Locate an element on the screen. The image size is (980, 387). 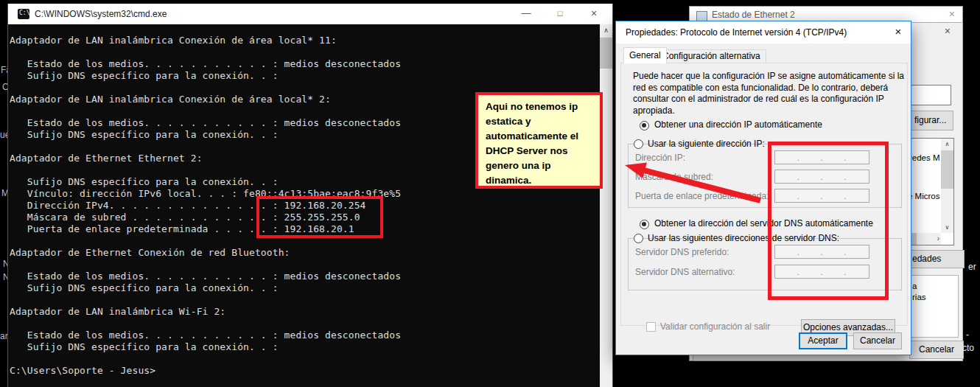
terminal-line: C:\Users\Soporte - Jesus> is located at coordinates (304, 371).